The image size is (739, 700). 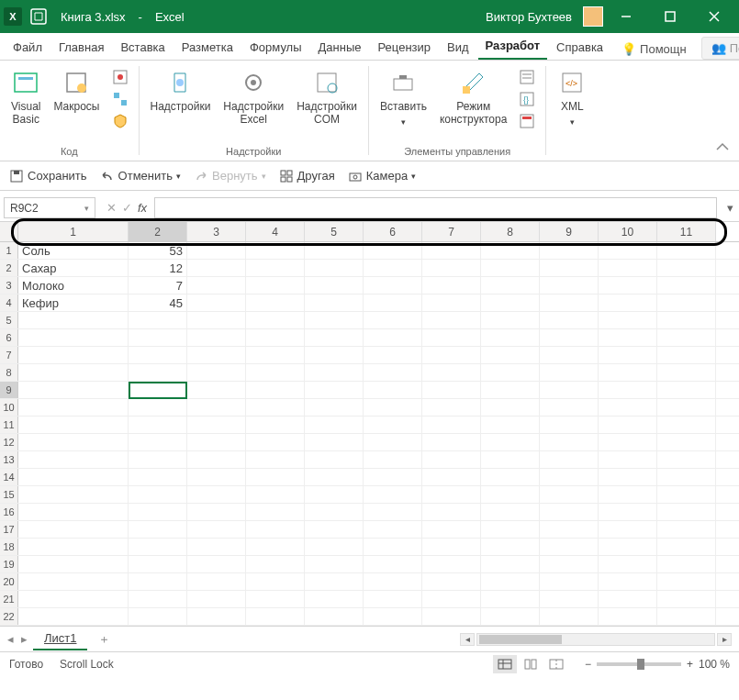 I want to click on scroll-right-icon: ▸, so click(x=724, y=639).